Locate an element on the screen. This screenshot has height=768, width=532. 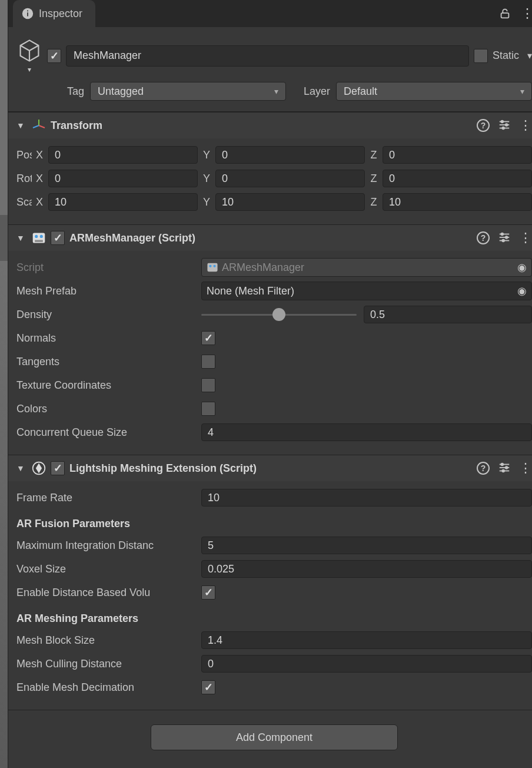
max-integration-input is located at coordinates (367, 545).